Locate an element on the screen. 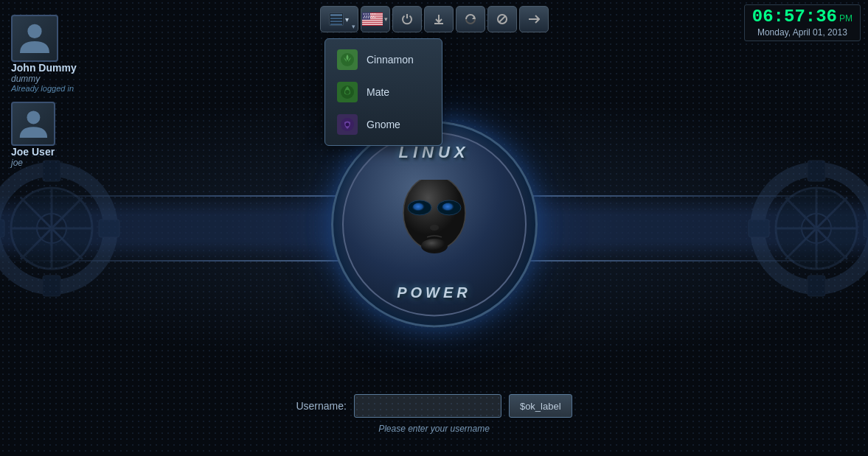  clock-widget: 06:57:36 PM Monday, April 01, 2013 is located at coordinates (802, 23).